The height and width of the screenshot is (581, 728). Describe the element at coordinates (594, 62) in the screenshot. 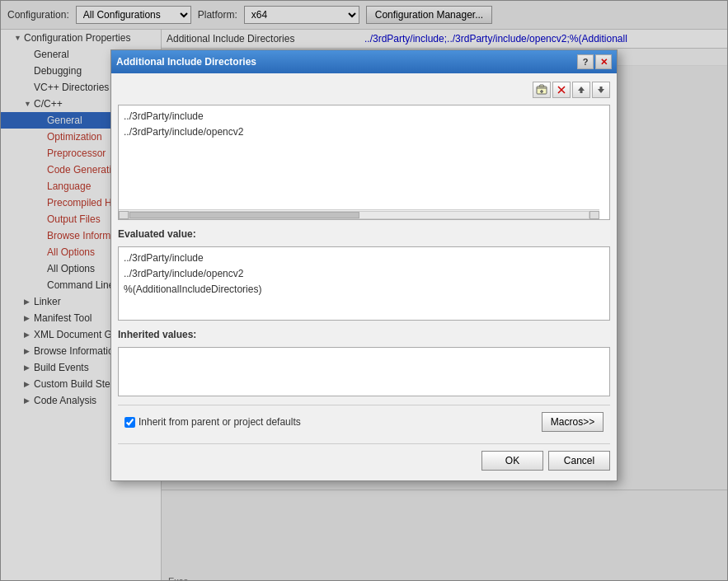

I see `dialog-titlebar-buttons: ? ✕` at that location.